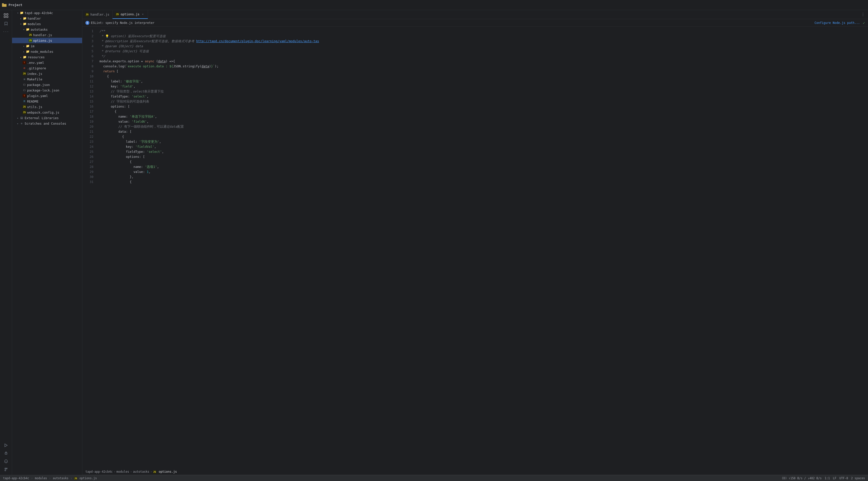  What do you see at coordinates (6, 469) in the screenshot?
I see `toolbar-git-icon` at bounding box center [6, 469].